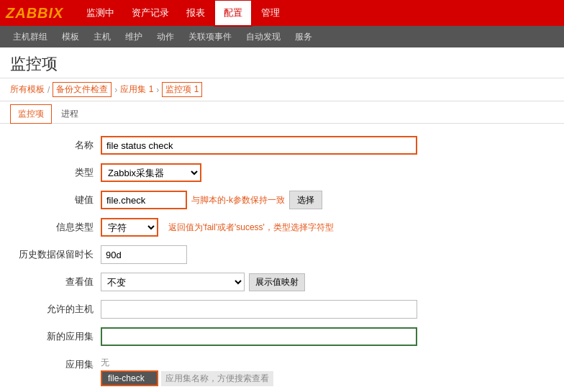 The width and height of the screenshot is (564, 392). Describe the element at coordinates (158, 90) in the screenshot. I see `breadcrumb-sep3: ›` at that location.